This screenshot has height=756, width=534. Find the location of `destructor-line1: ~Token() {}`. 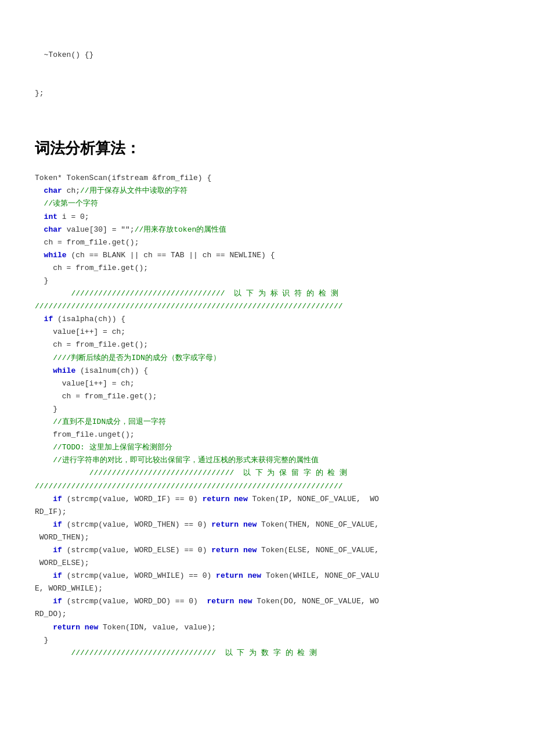

destructor-line1: ~Token() {} is located at coordinates (267, 55).